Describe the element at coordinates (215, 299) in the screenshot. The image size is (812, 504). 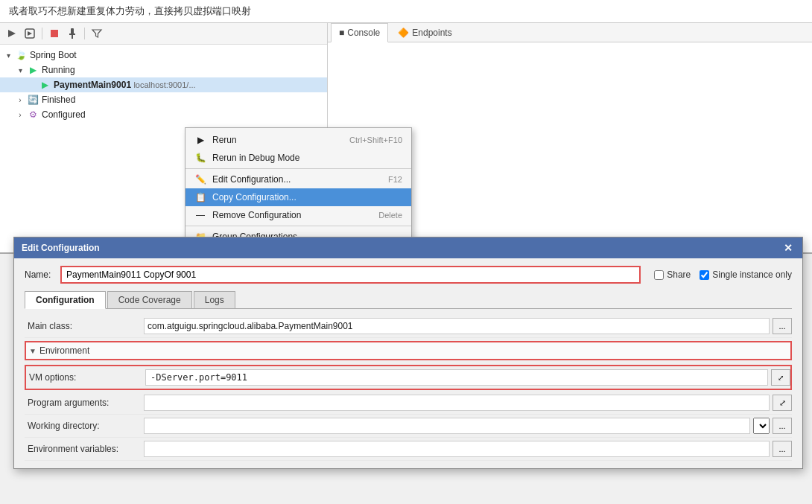
I see `tab-logs: Logs` at that location.